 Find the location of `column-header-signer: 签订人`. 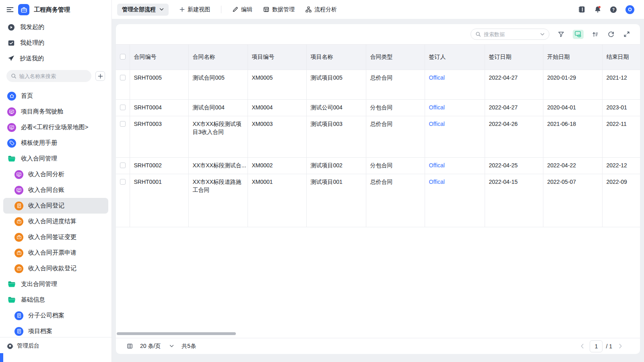

column-header-signer: 签订人 is located at coordinates (455, 57).